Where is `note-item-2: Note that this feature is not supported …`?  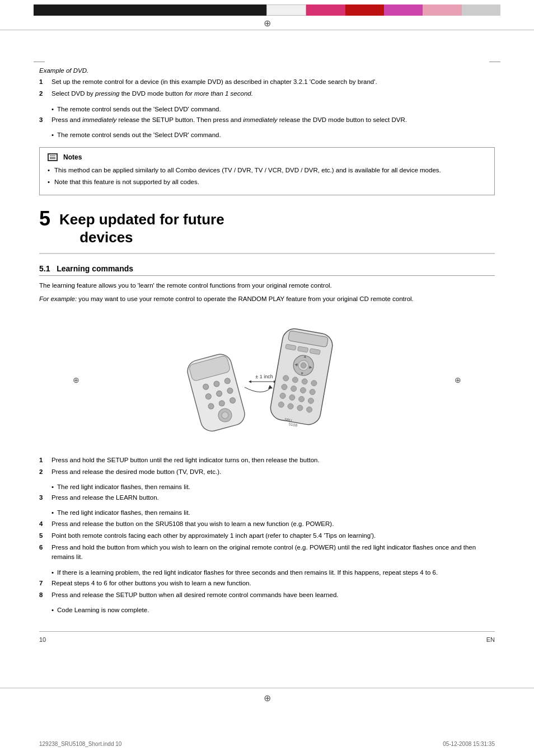 note-item-2: Note that this feature is not supported … is located at coordinates (267, 182).